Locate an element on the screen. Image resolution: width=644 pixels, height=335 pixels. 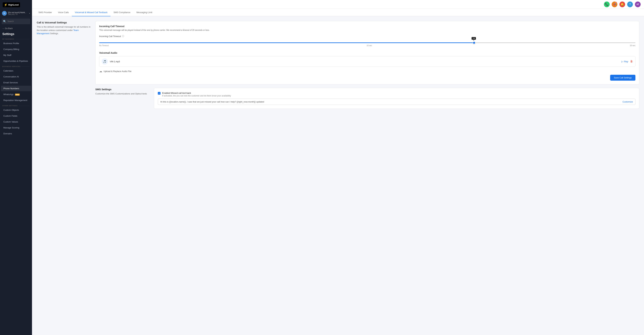
upload-label: Upload & Replace Audio File is located at coordinates (118, 71).